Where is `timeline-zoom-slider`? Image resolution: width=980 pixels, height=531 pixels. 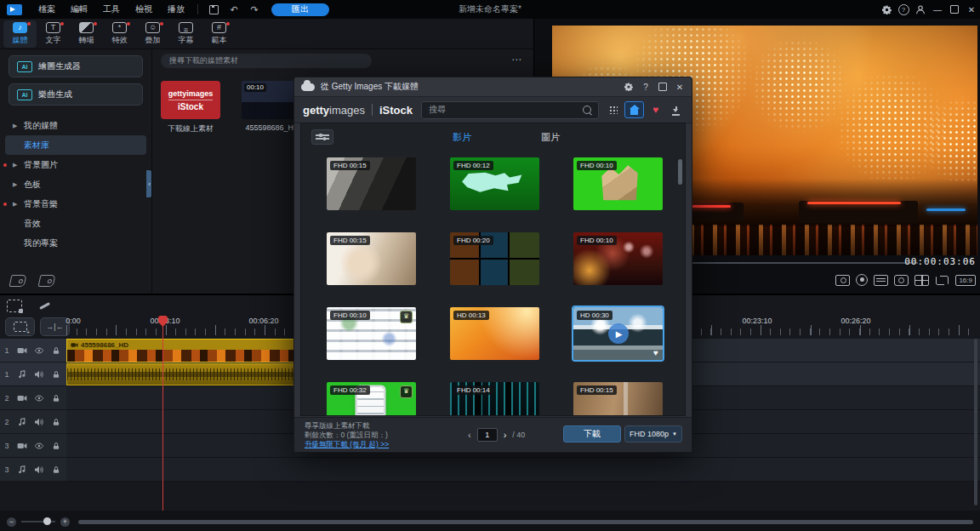 timeline-zoom-slider is located at coordinates (38, 522).